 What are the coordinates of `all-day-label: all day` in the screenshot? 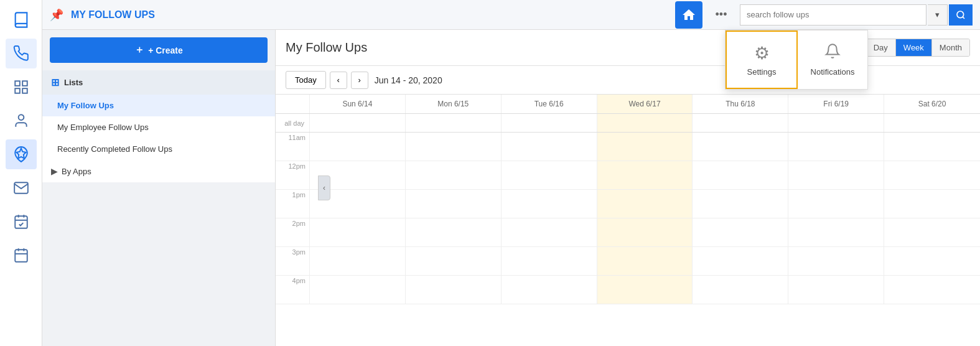 It's located at (292, 123).